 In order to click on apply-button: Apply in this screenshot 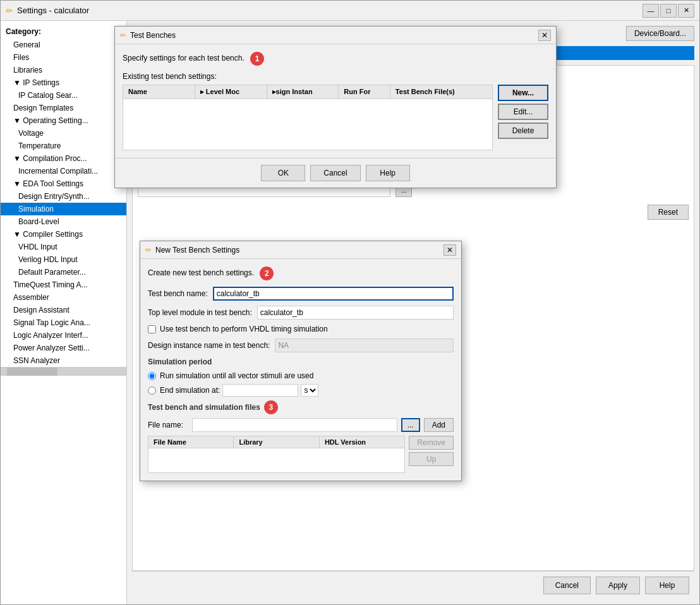, I will do `click(618, 585)`.